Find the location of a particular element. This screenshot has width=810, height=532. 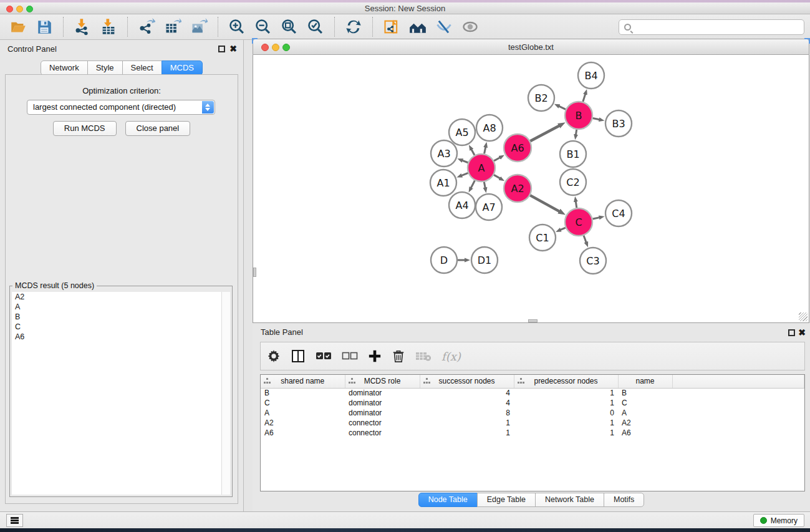

table-row: A2connector11A2 is located at coordinates (533, 423).